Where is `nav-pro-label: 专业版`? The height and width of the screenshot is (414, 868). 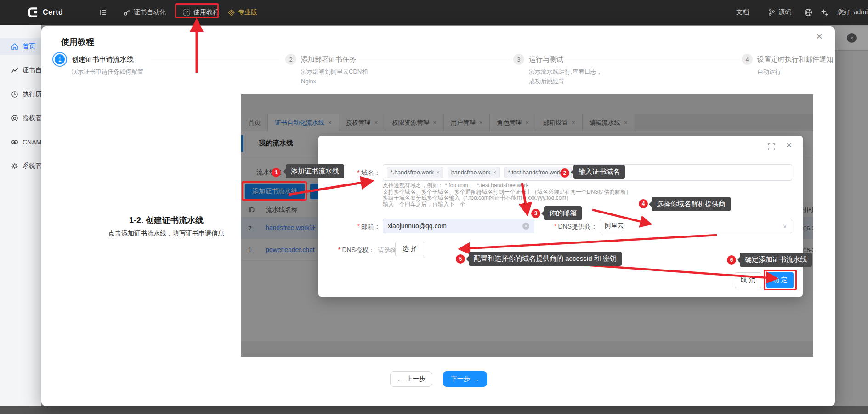 nav-pro-label: 专业版 is located at coordinates (248, 12).